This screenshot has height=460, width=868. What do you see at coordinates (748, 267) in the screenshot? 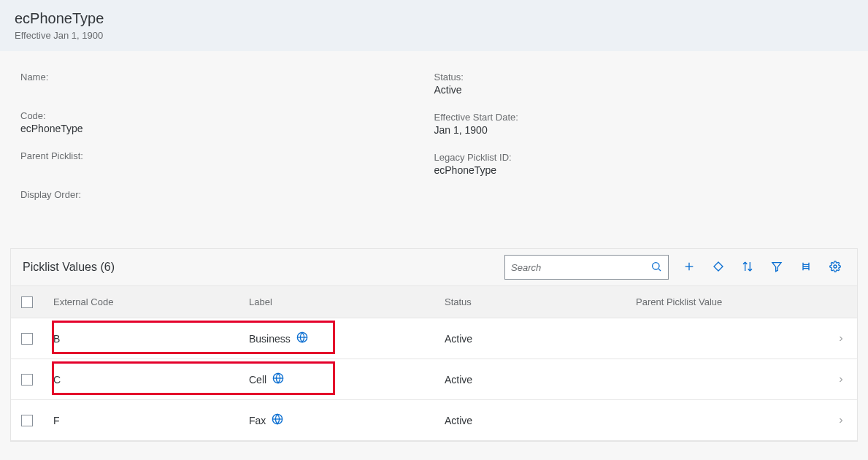
I see `sort-icon` at bounding box center [748, 267].